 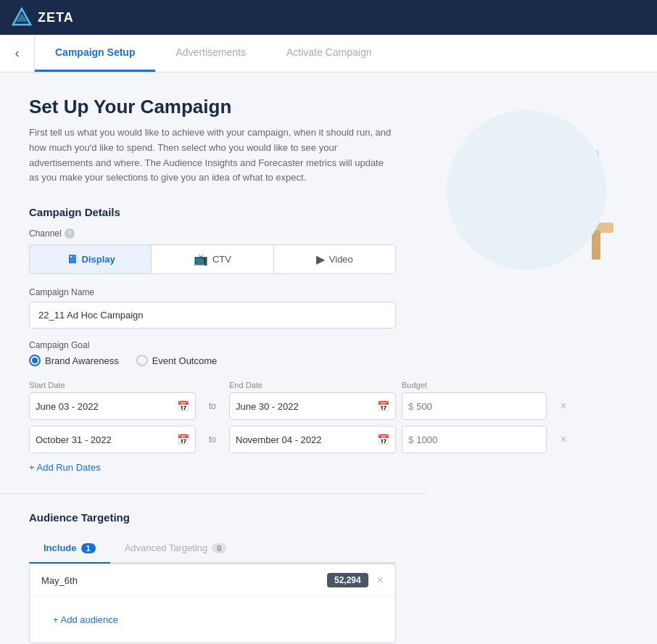 I want to click on audience-table: May_6th 52,294 × + Add audience, so click(x=212, y=603).